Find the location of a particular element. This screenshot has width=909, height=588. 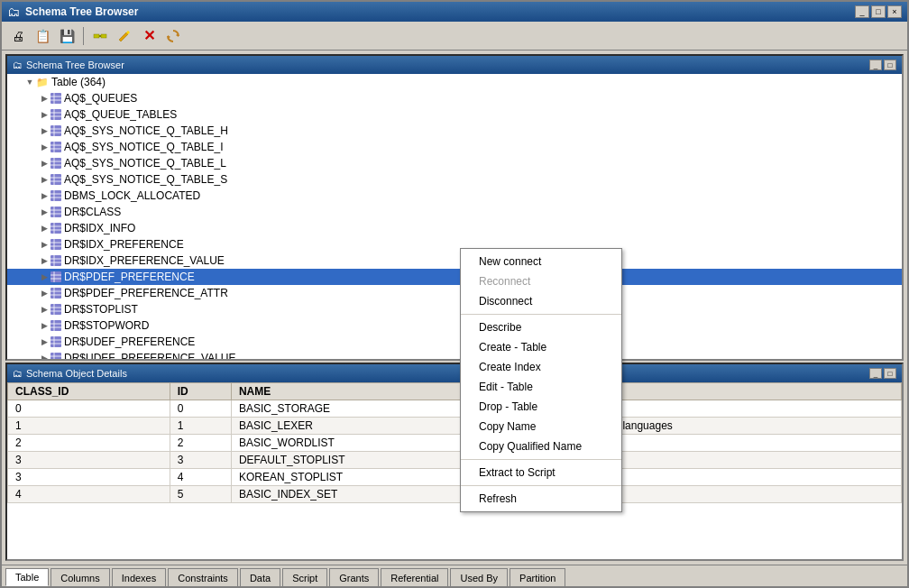

tab-grants: Grants is located at coordinates (354, 577).